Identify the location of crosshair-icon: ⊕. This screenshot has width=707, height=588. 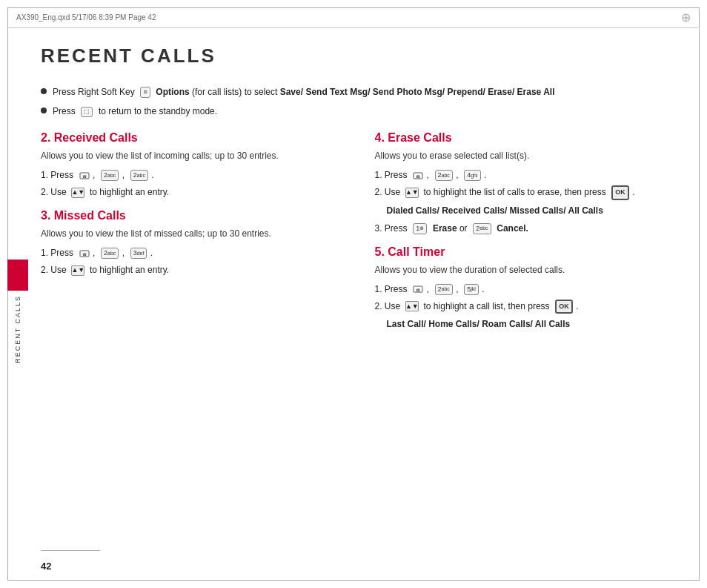
(686, 18).